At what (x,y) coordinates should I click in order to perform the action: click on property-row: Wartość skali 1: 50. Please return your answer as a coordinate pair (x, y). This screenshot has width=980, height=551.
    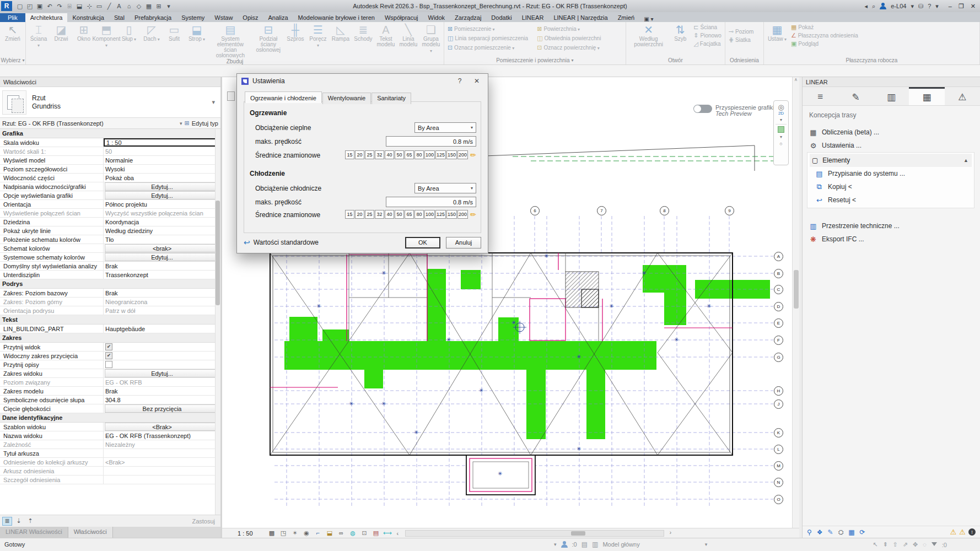
    Looking at the image, I should click on (110, 152).